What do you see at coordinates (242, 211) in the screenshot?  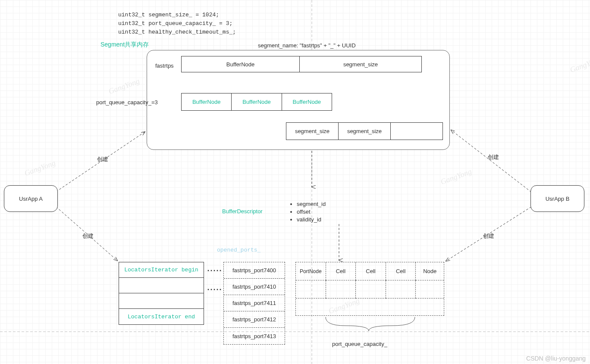 I see `buffer-descriptor-label: BufferDescriptor` at bounding box center [242, 211].